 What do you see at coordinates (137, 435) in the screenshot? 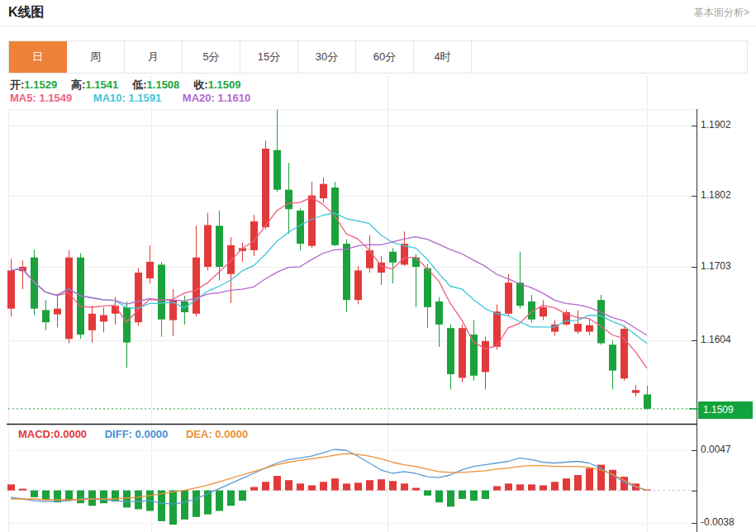
I see `diff-pair: DIFF: 0.0000` at bounding box center [137, 435].